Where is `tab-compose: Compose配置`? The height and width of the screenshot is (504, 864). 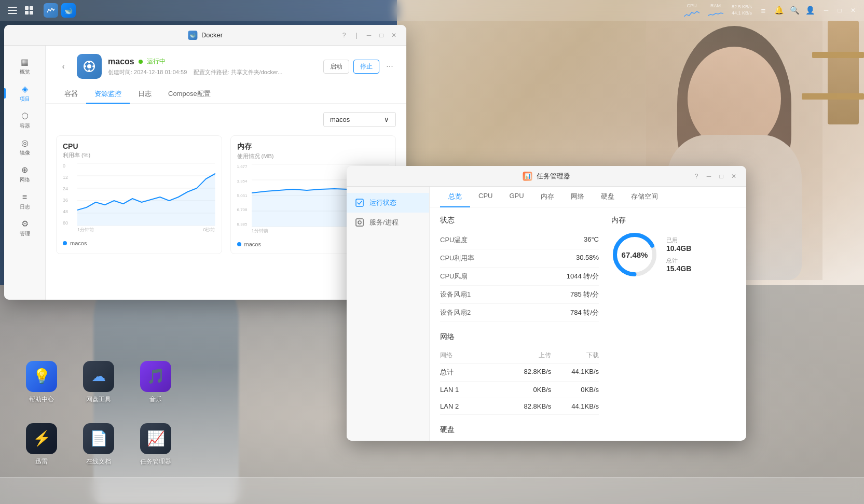
tab-compose: Compose配置 is located at coordinates (189, 94).